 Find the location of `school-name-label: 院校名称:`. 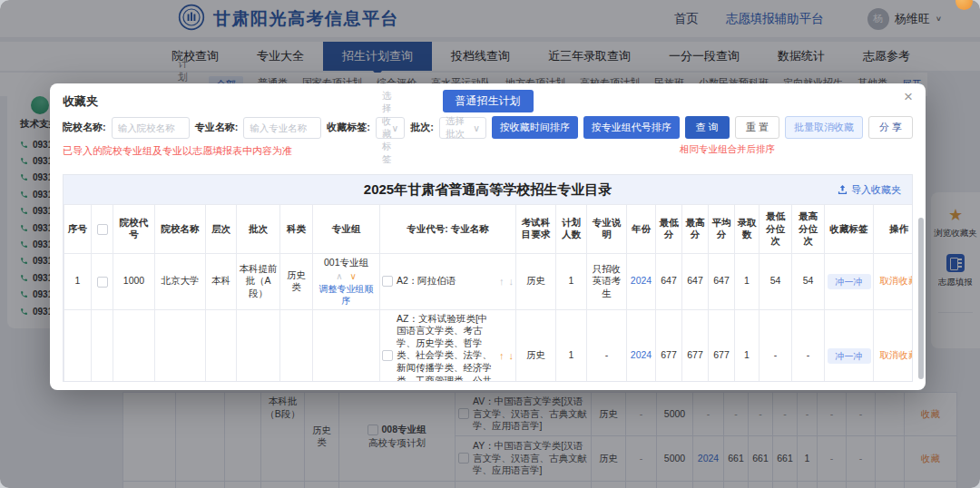

school-name-label: 院校名称: is located at coordinates (84, 127).